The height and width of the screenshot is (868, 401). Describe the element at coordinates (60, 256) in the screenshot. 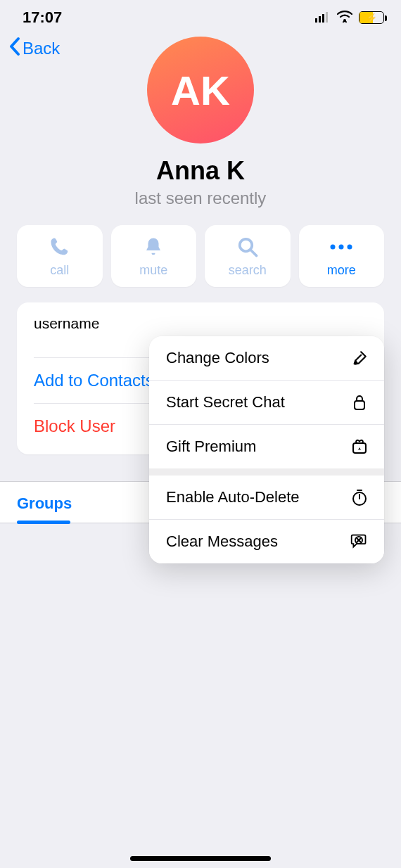

I see `call-button: call` at that location.